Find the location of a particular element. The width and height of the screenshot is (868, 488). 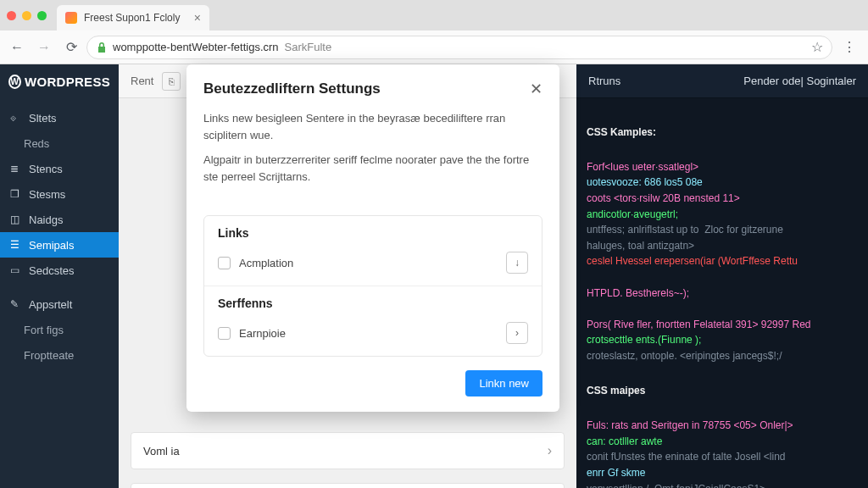

back-button: ← is located at coordinates (17, 47).